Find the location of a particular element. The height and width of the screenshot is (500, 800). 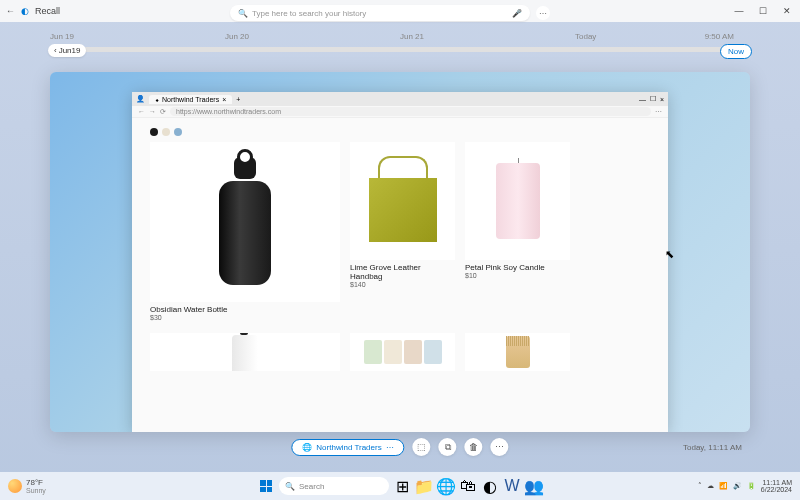

more-button: ⋯ is located at coordinates (543, 13).